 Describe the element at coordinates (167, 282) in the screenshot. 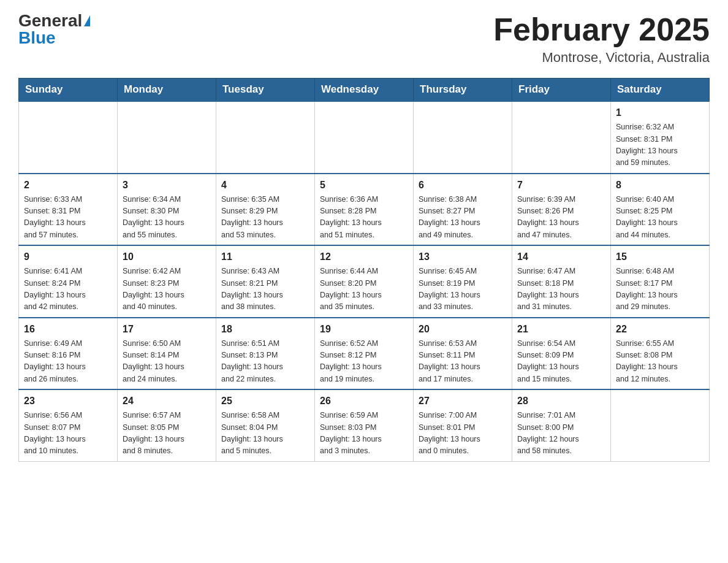

I see `calendar-cell: 10Sunrise: 6:42 AMSunset: 8:23 PMDayligh…` at that location.